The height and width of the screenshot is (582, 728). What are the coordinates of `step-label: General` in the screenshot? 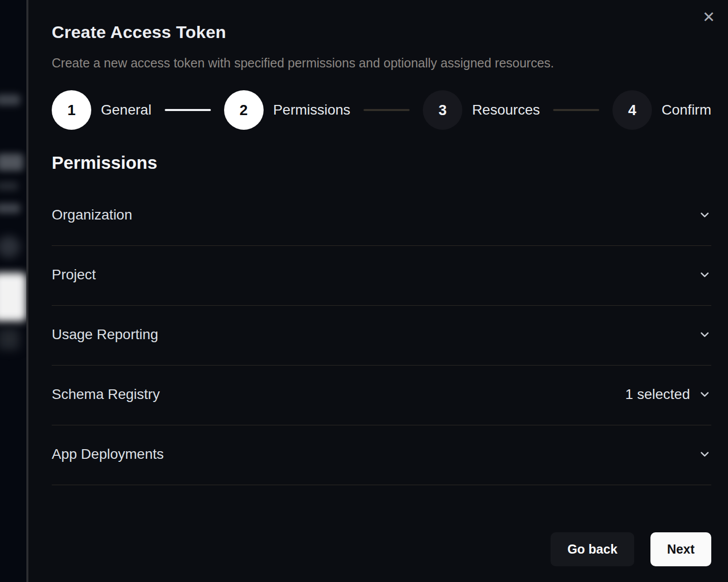 It's located at (126, 110).